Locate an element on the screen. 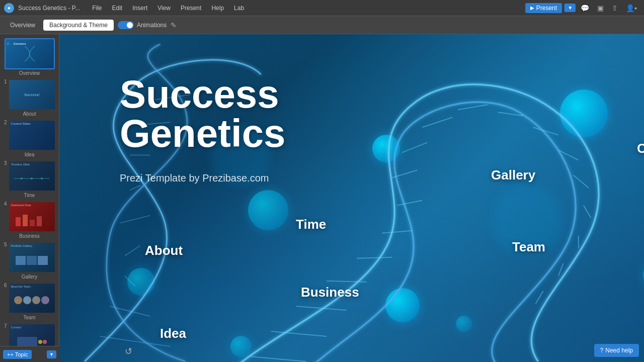 Image resolution: width=644 pixels, height=362 pixels. thumb-dna-svg is located at coordinates (30, 54).